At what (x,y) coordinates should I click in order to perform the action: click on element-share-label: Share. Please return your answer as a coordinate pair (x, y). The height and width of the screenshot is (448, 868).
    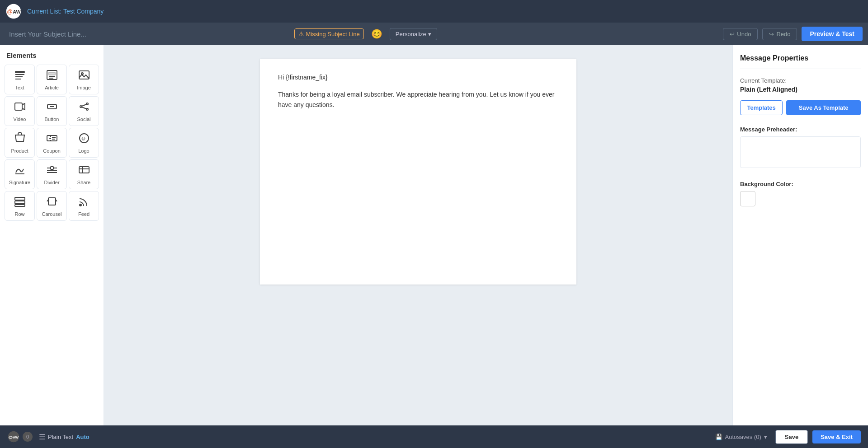
    Looking at the image, I should click on (84, 182).